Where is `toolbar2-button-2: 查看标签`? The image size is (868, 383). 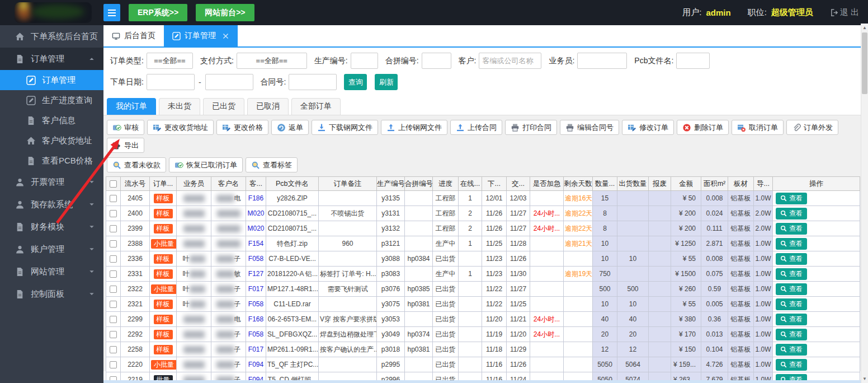 toolbar2-button-2: 查看标签 is located at coordinates (272, 165).